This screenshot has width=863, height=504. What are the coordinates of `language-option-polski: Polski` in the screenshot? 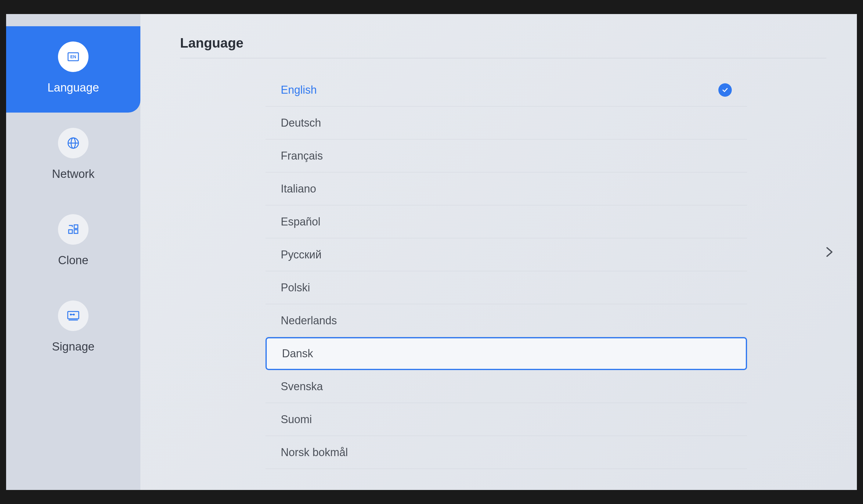 It's located at (506, 288).